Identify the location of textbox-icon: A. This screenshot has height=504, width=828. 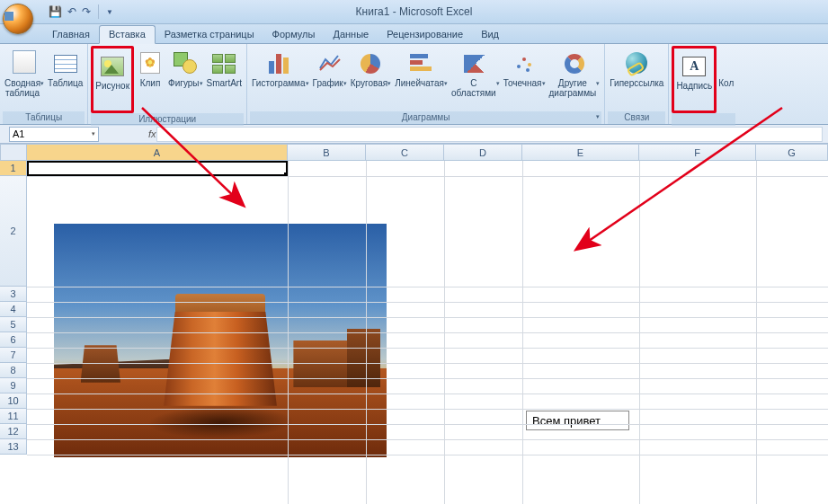
(694, 66).